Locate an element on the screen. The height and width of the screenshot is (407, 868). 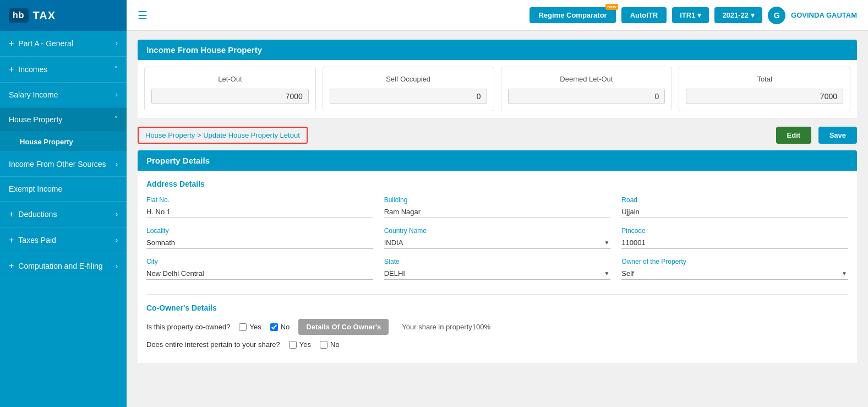
sidebar: hb TAX + Part A - General › + Incomes ˅ … is located at coordinates (63, 204).